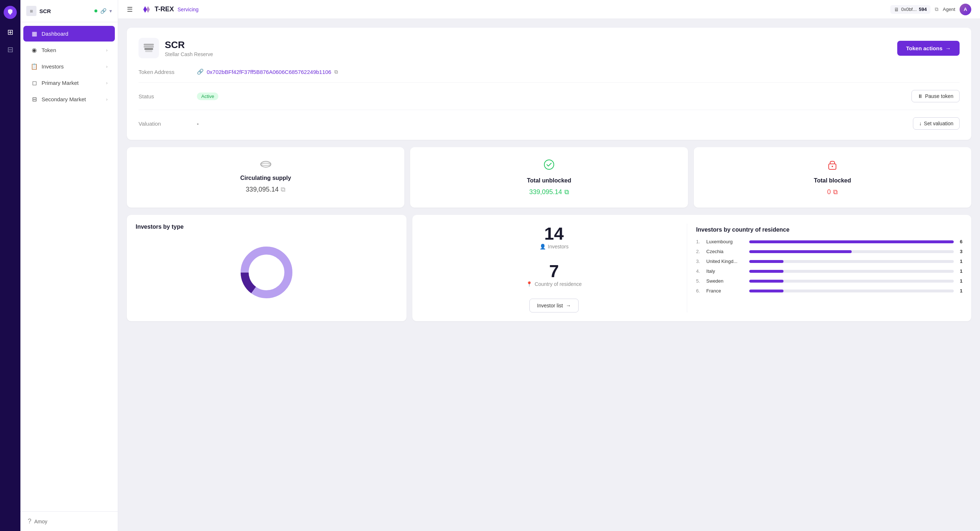 This screenshot has width=980, height=531. Describe the element at coordinates (550, 306) in the screenshot. I see `investor-list-label: Investor list` at that location.